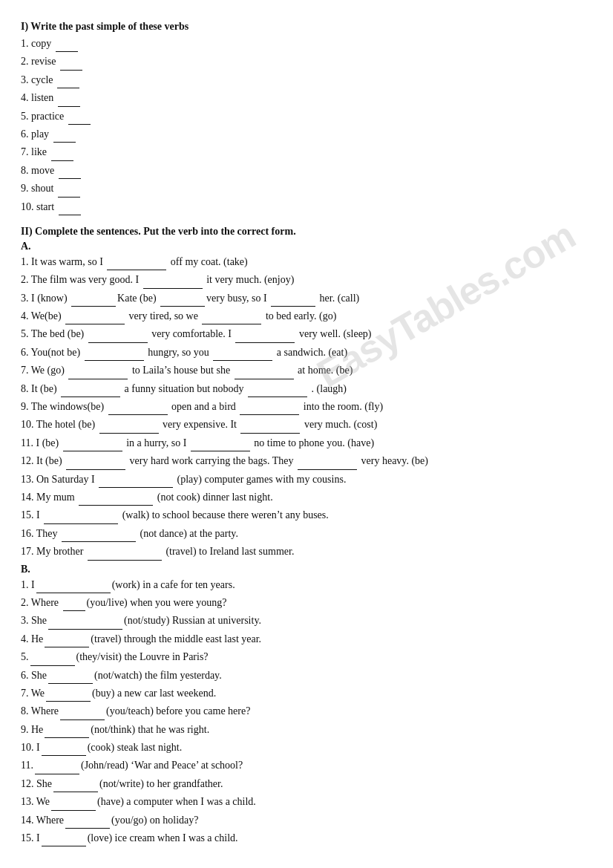 The height and width of the screenshot is (868, 613). Describe the element at coordinates (305, 497) in the screenshot. I see `list-item: 14. My mum (not cook) dinner last night.` at that location.